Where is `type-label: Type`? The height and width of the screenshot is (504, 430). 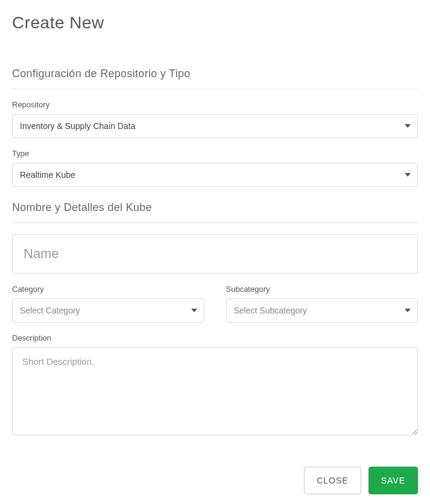 type-label: Type is located at coordinates (215, 153).